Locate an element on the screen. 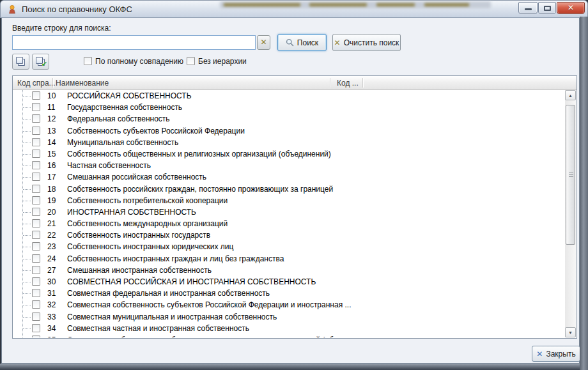 The height and width of the screenshot is (370, 588). row-code: 32 is located at coordinates (51, 305).